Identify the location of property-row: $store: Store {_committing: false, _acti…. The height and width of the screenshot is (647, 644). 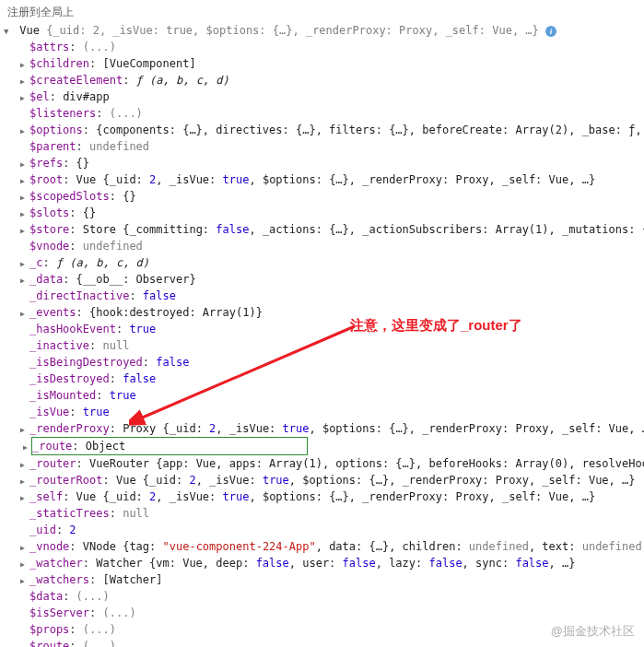
(322, 229).